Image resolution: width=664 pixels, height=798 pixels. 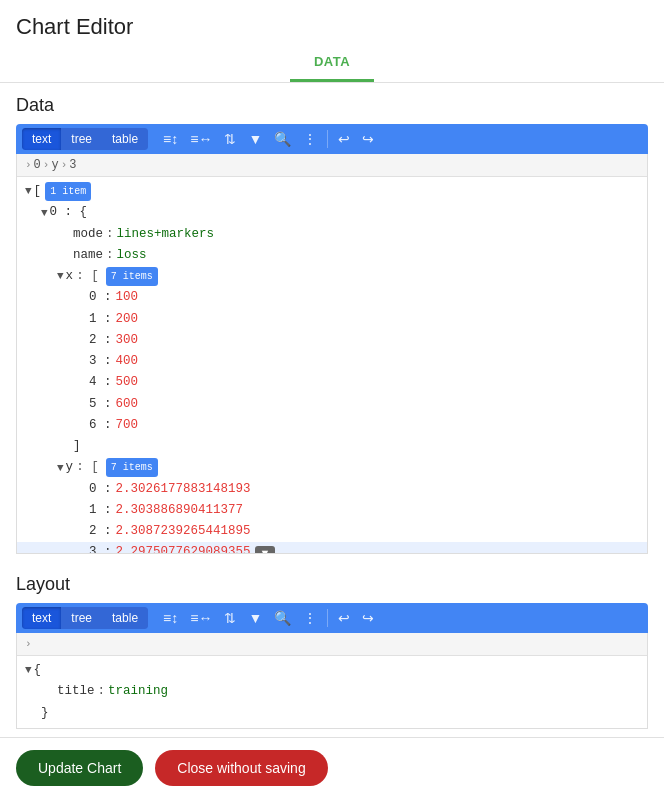 I want to click on layout-sort-icon: ⇅, so click(x=230, y=618).